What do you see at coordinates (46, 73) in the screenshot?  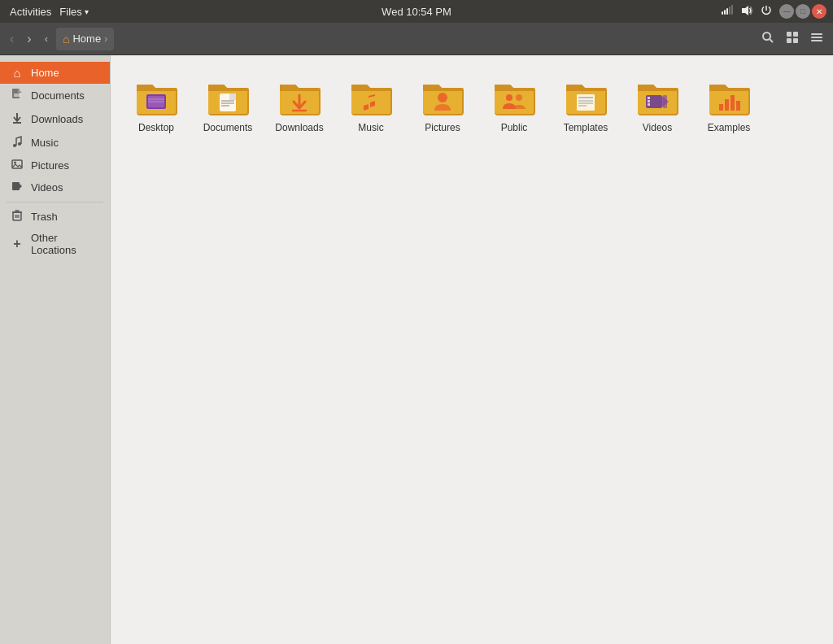 I see `sidebar-label-home: Home` at bounding box center [46, 73].